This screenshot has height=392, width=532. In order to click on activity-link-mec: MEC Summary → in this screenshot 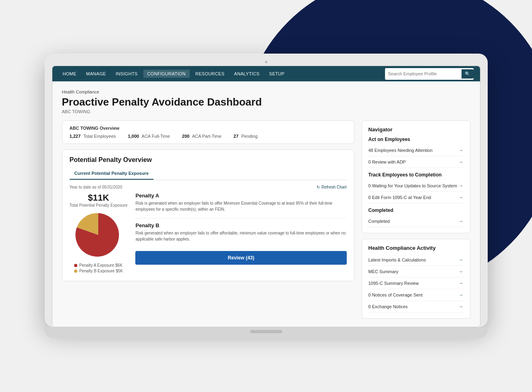, I will do `click(416, 272)`.